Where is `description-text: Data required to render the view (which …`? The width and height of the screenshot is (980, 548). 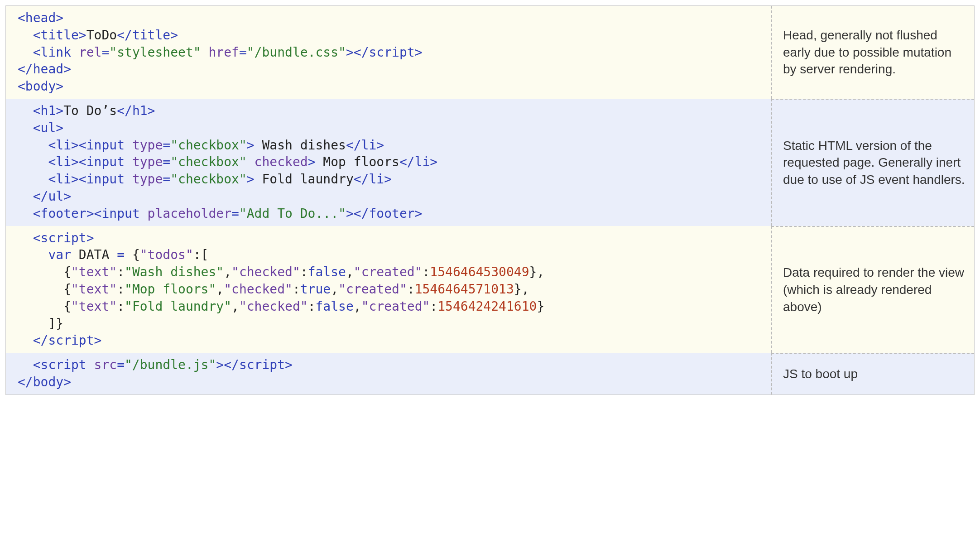
description-text: Data required to render the view (which … is located at coordinates (874, 290).